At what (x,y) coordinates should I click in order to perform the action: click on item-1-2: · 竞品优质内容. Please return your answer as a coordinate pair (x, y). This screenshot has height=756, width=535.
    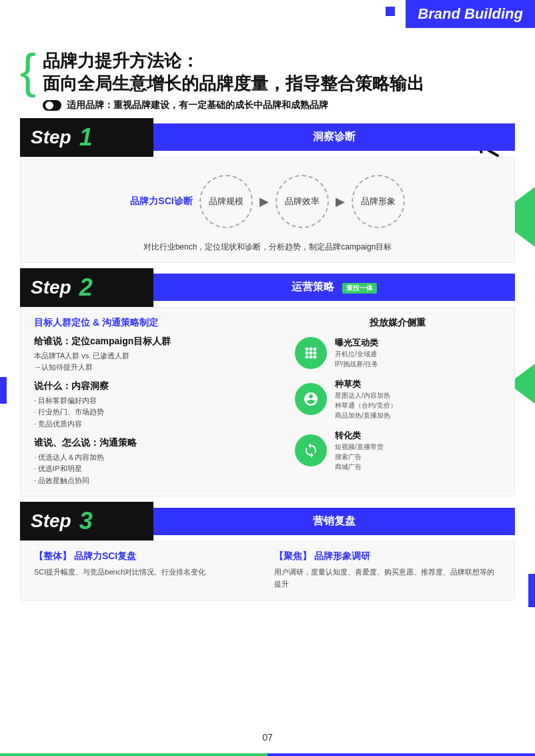
    Looking at the image, I should click on (157, 424).